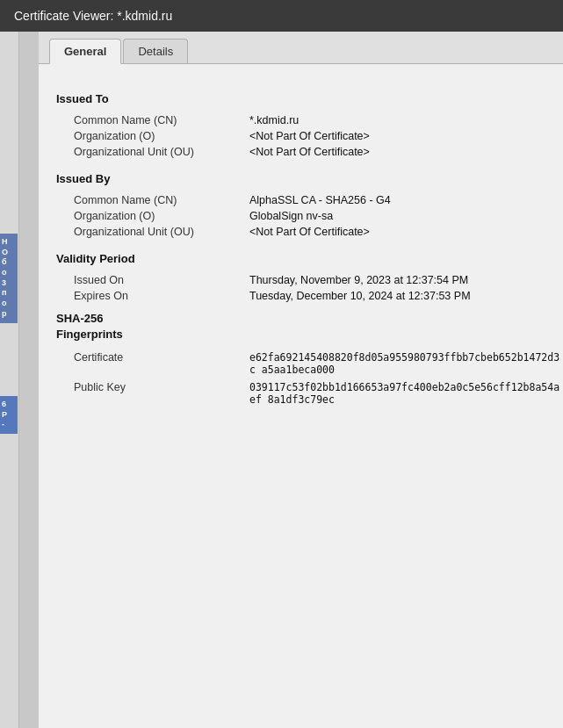  Describe the element at coordinates (309, 280) in the screenshot. I see `issued-on-row: Issued On Thursday, November 9, 2023 at …` at that location.